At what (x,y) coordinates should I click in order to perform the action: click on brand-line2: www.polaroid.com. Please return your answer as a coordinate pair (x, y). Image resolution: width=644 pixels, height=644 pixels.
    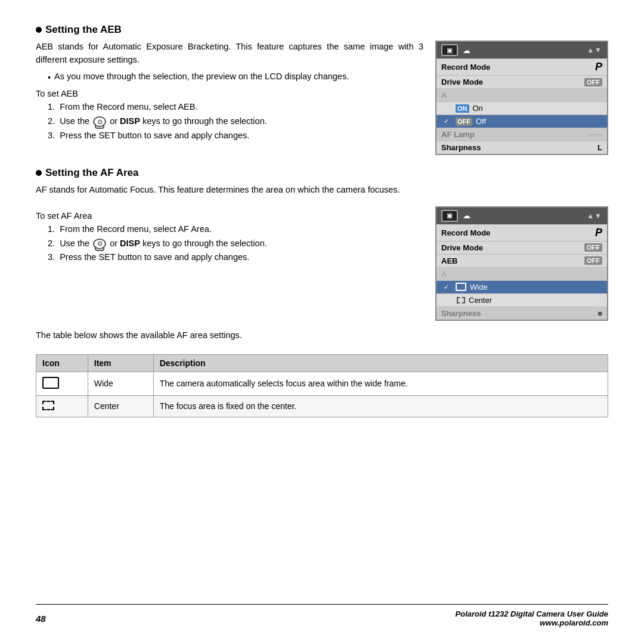
    Looking at the image, I should click on (532, 623).